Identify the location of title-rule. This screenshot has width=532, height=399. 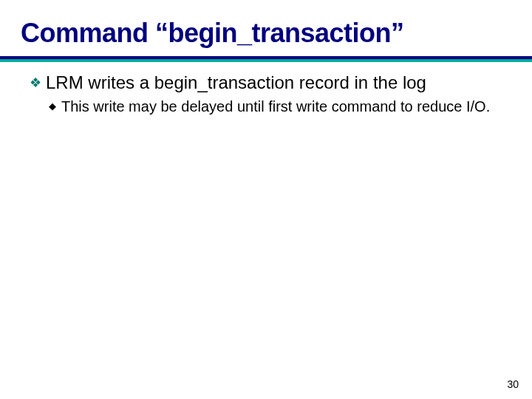
(266, 59).